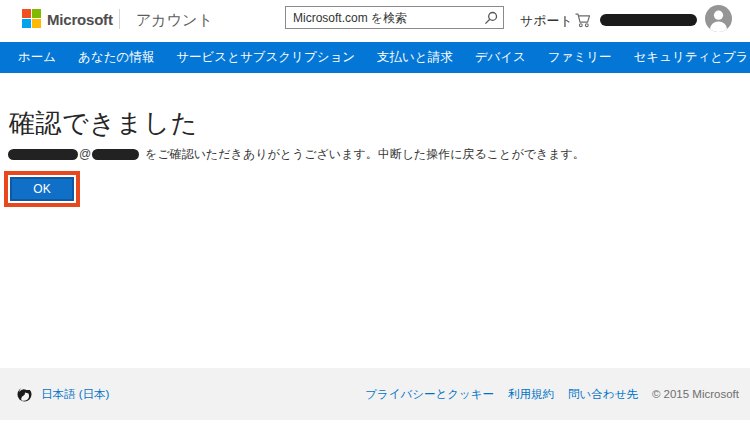 This screenshot has height=426, width=750. What do you see at coordinates (26, 14) in the screenshot?
I see `logo-square-red` at bounding box center [26, 14].